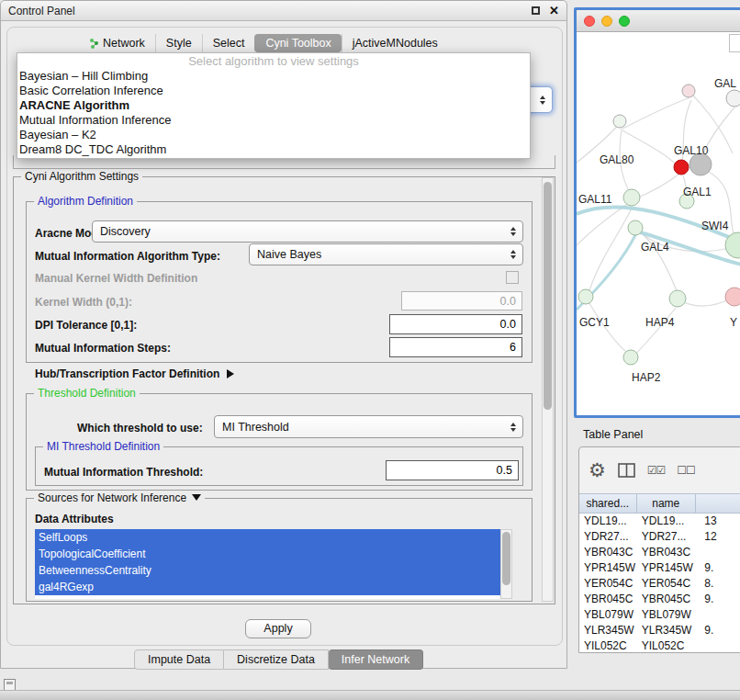  I want to click on columns-icon, so click(626, 470).